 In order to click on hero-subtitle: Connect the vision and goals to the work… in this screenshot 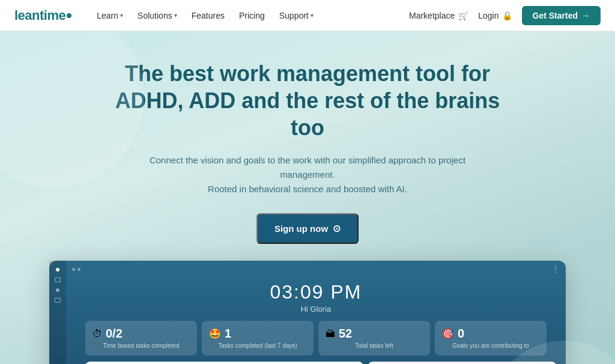, I will do `click(308, 175)`.